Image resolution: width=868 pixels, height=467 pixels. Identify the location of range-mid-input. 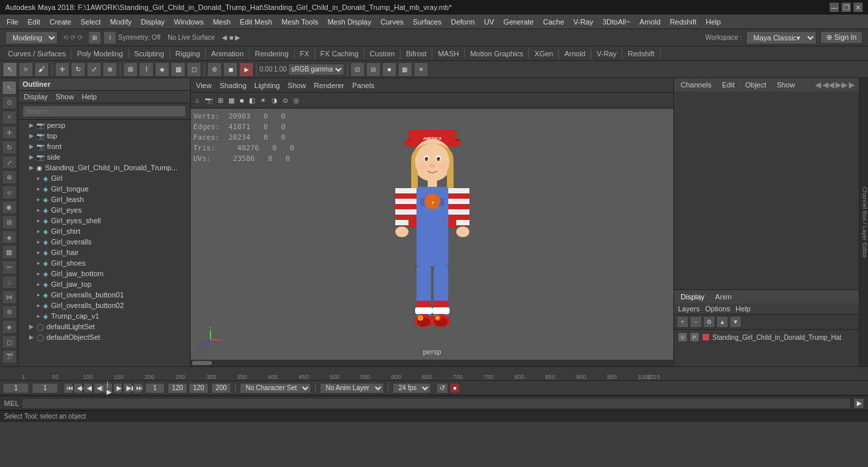
(199, 388).